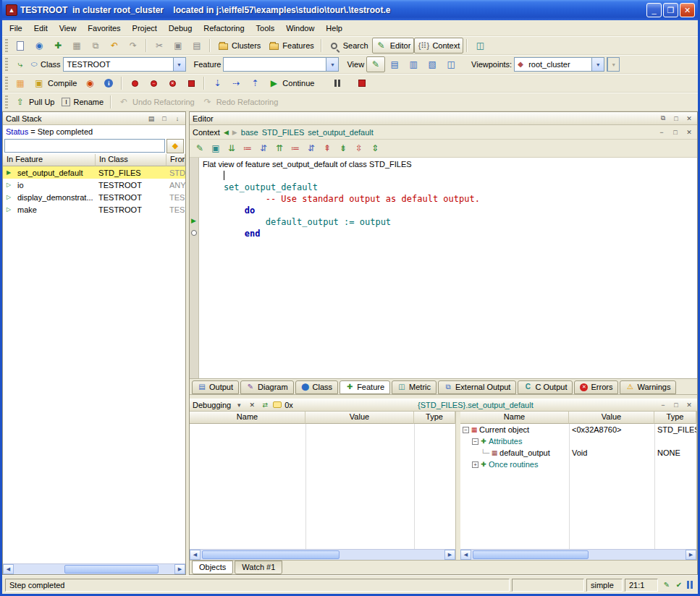  What do you see at coordinates (248, 148) in the screenshot?
I see `assigners-icon: ≔` at bounding box center [248, 148].